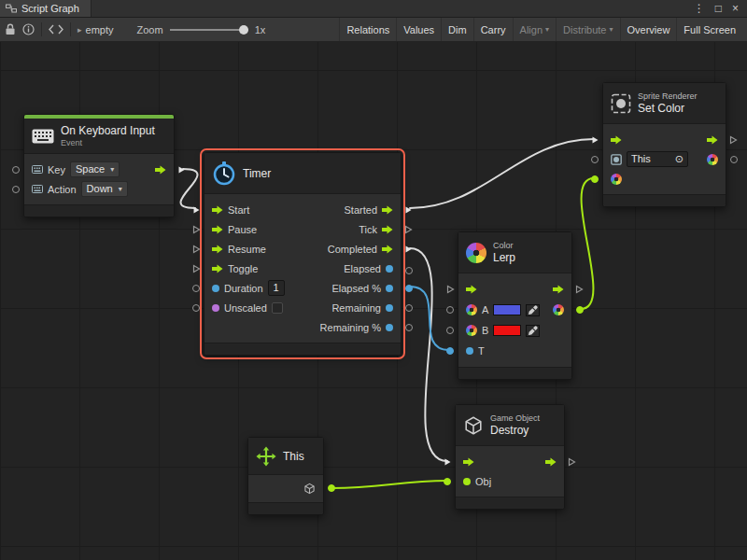 The height and width of the screenshot is (560, 747). What do you see at coordinates (189, 189) in the screenshot?
I see `wire-keyboard-to-timer-start` at bounding box center [189, 189].